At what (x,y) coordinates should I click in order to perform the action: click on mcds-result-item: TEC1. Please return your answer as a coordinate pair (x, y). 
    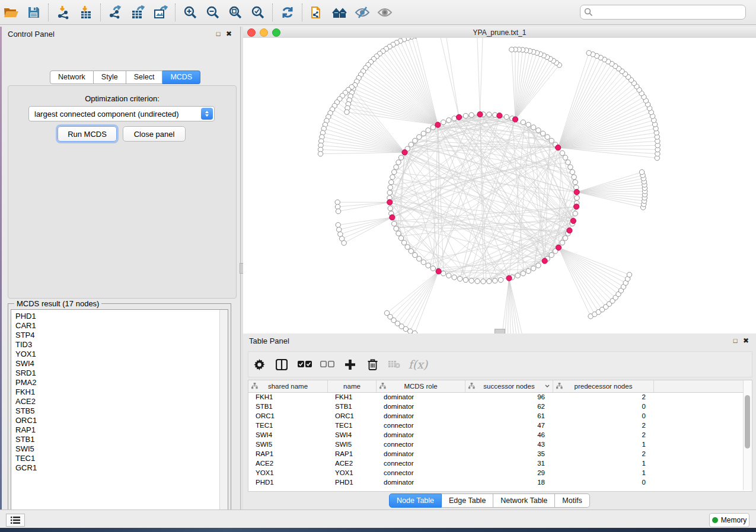
    Looking at the image, I should click on (122, 459).